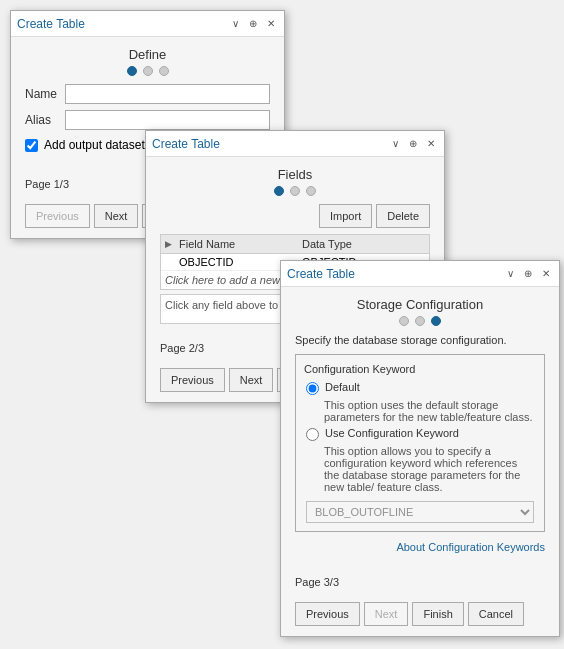 Image resolution: width=564 pixels, height=649 pixels. What do you see at coordinates (419, 369) in the screenshot?
I see `group-title: Configuration Keyword` at bounding box center [419, 369].